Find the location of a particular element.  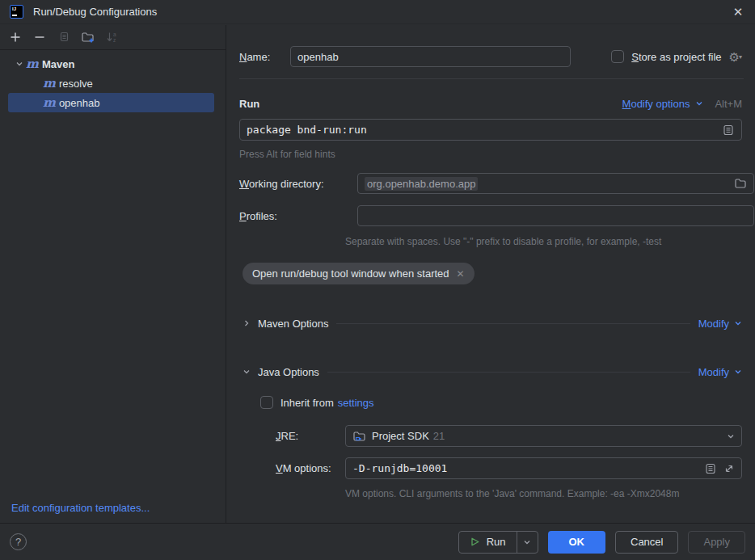

maven-options-title: Maven Options is located at coordinates (293, 323).